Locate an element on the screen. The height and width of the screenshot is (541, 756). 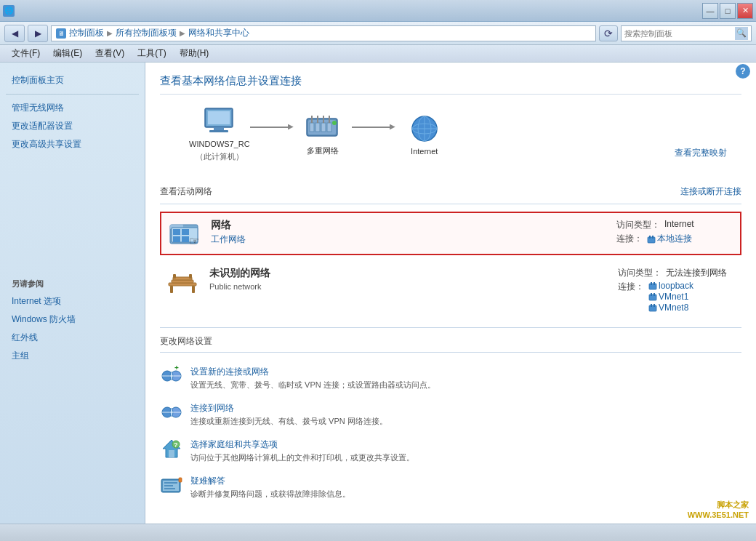
sidebar-item-firewall: Windows 防火墙 is located at coordinates (73, 320).